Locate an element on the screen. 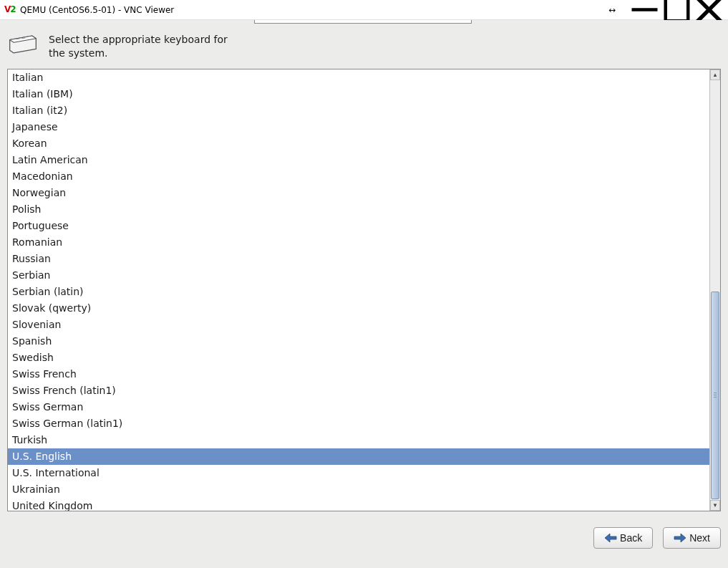  keyboard-icon is located at coordinates (23, 44).